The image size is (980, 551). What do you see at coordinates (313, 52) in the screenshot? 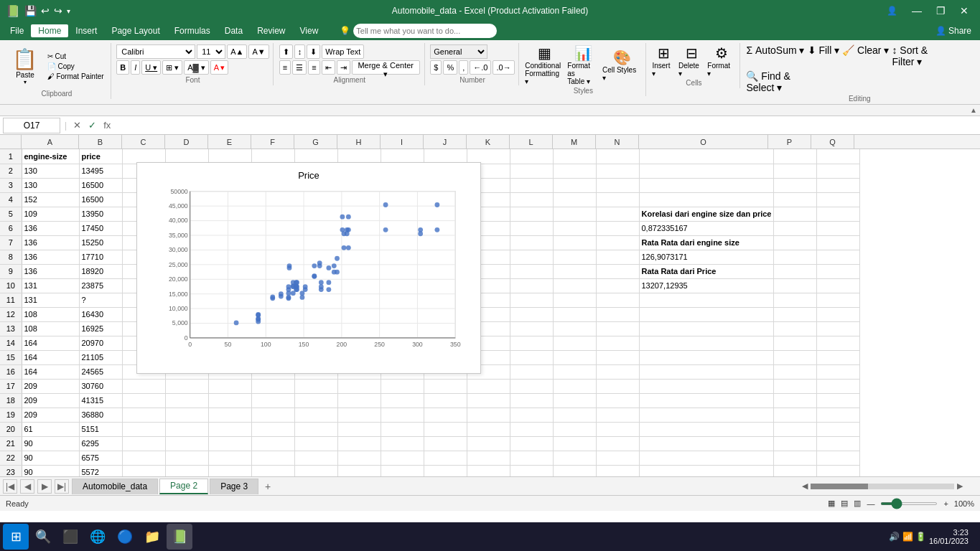
I see `align-bottom-btn: ⬇` at bounding box center [313, 52].